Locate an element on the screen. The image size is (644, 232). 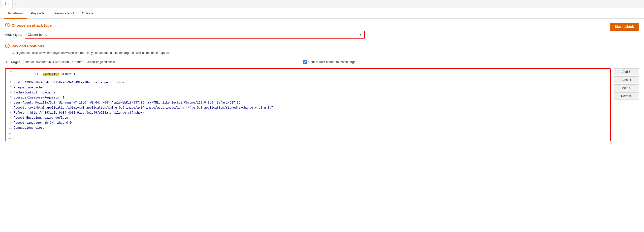
line-content-1: GET /$0$/$1$/ HTTP/1.1 is located at coordinates (311, 75).